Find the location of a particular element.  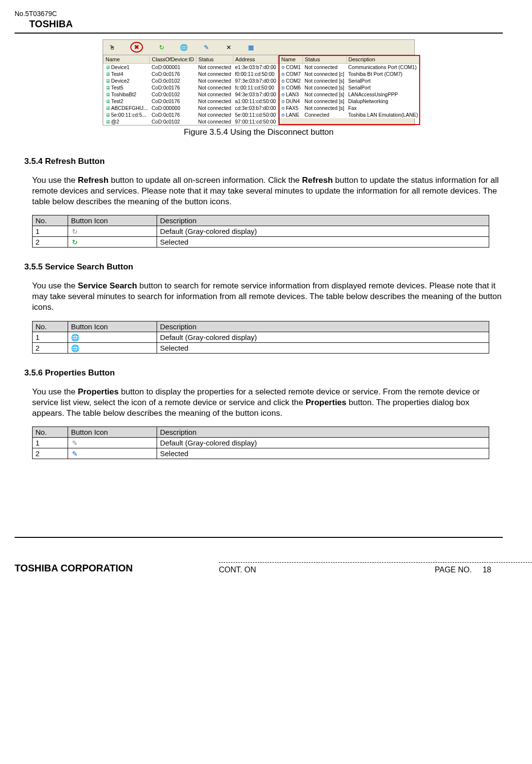

section-refresh: 3.5.4 Refresh Button You use the Refresh… is located at coordinates (264, 202).